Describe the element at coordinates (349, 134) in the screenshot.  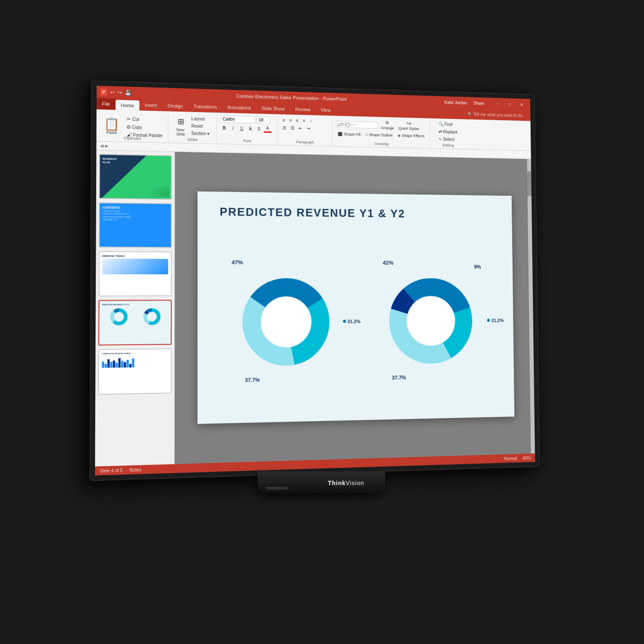
I see `shape-fill-button: ⬛ Shape Fill` at that location.